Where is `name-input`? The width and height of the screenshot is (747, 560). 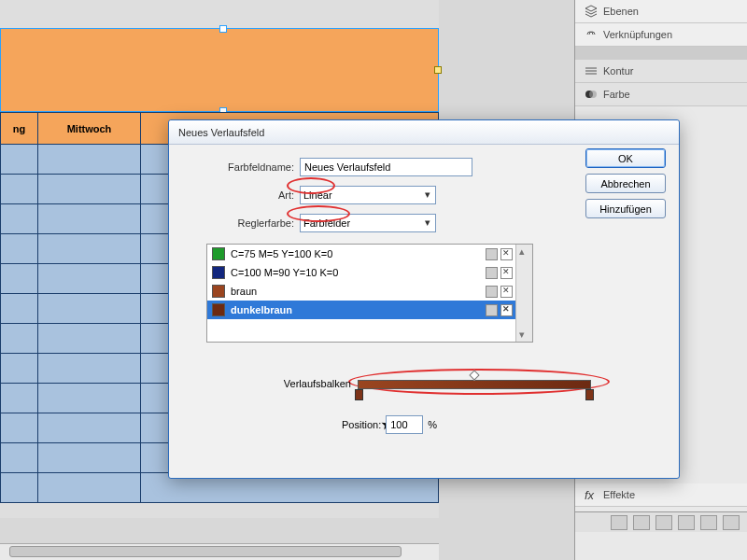
name-input is located at coordinates (387, 167).